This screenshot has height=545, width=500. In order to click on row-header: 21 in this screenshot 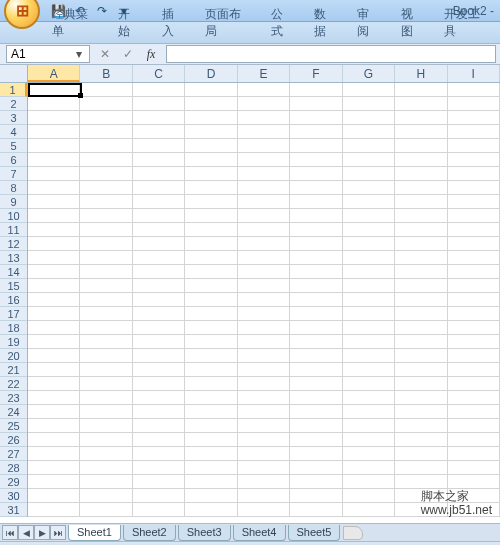, I will do `click(14, 370)`.